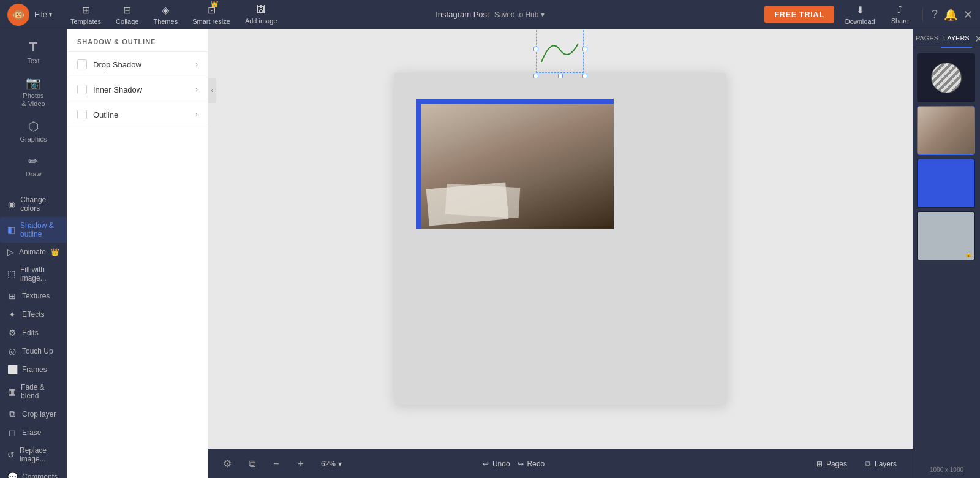  What do you see at coordinates (33, 61) in the screenshot?
I see `text-label: Text` at bounding box center [33, 61].